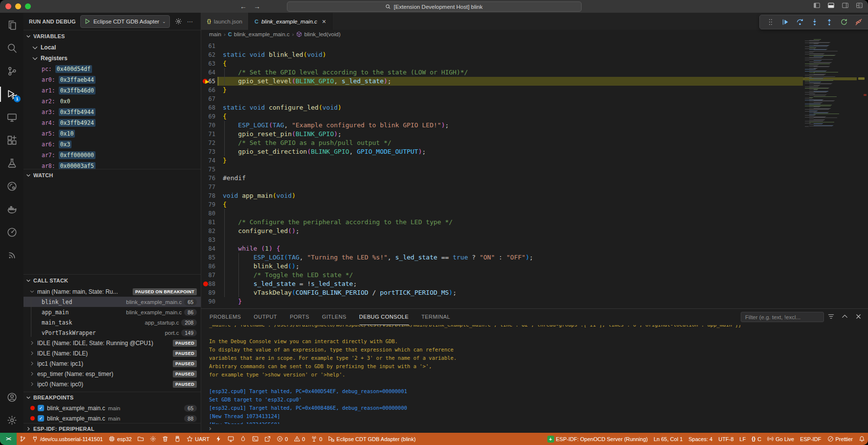 Image resolution: width=868 pixels, height=445 pixels. What do you see at coordinates (112, 353) in the screenshot?
I see `thread-row: IDLE (Name: IDLE)PAUSED` at bounding box center [112, 353].